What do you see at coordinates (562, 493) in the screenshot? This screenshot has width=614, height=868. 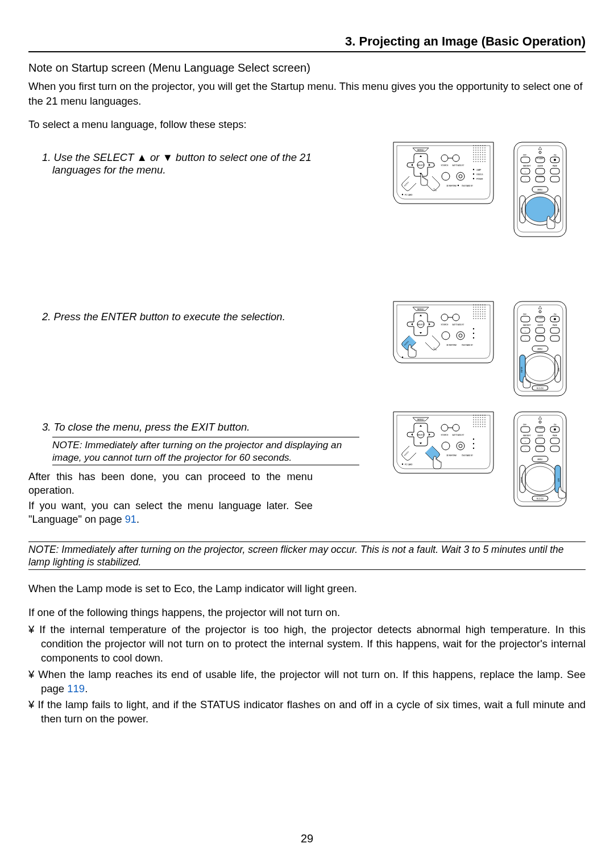 I see `hand-icon` at bounding box center [562, 493].